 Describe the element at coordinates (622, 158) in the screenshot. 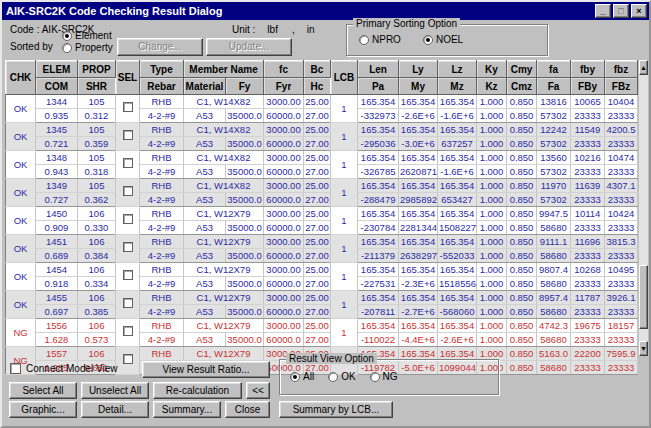

I see `cell-fbz: 10474` at that location.